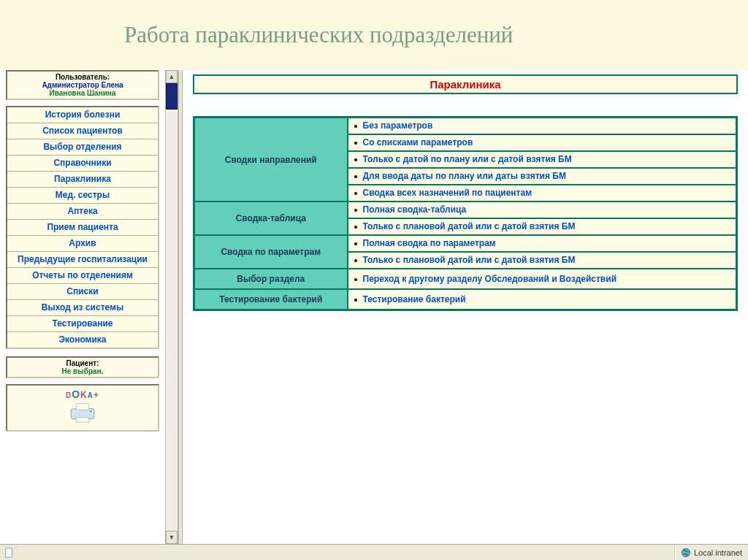 The width and height of the screenshot is (748, 560). What do you see at coordinates (9, 553) in the screenshot?
I see `page-icon` at bounding box center [9, 553].